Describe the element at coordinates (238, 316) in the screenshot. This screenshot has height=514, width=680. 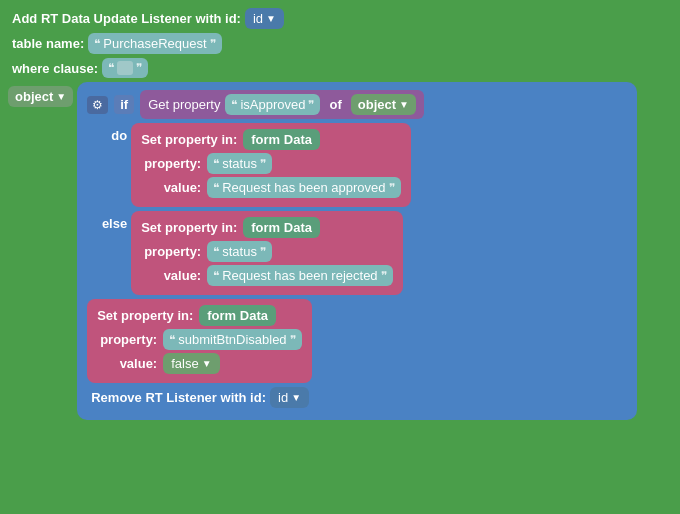
I see `bottom-form-data: form Data` at that location.